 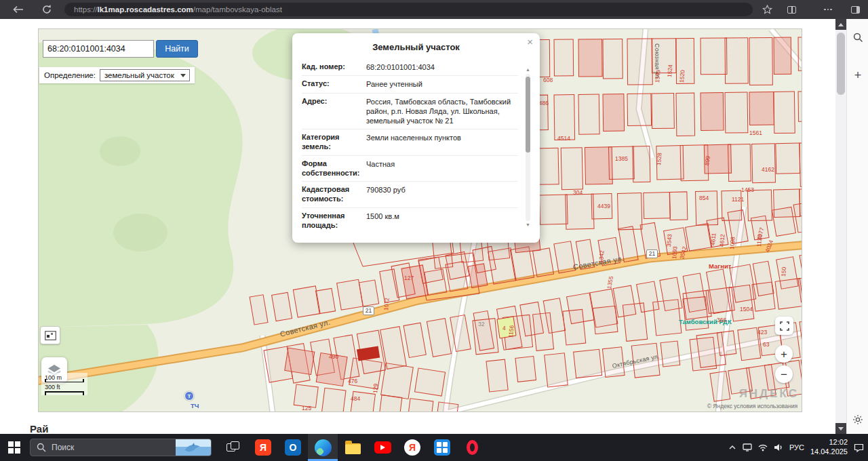 What do you see at coordinates (784, 374) in the screenshot?
I see `zoom-out-button: −` at bounding box center [784, 374].